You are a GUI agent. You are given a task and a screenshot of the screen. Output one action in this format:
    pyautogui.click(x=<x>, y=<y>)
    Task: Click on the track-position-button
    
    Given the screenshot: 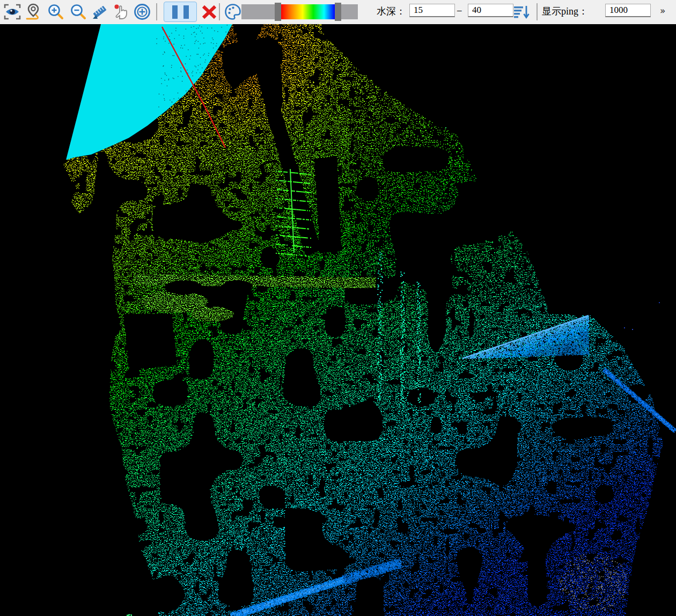 What is the action you would take?
    pyautogui.click(x=33, y=12)
    